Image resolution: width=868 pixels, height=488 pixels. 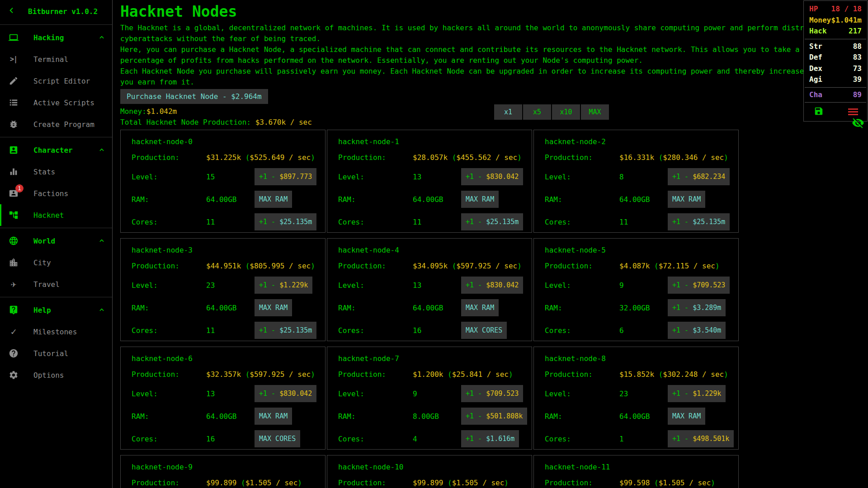 I want to click on hide-overview-button, so click(x=858, y=124).